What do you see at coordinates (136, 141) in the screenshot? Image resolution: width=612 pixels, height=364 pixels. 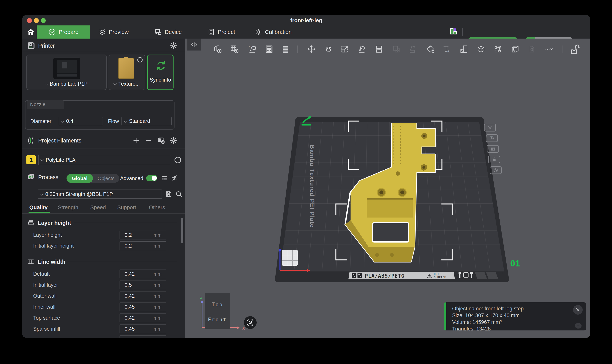 I see `add-filament-icon` at bounding box center [136, 141].